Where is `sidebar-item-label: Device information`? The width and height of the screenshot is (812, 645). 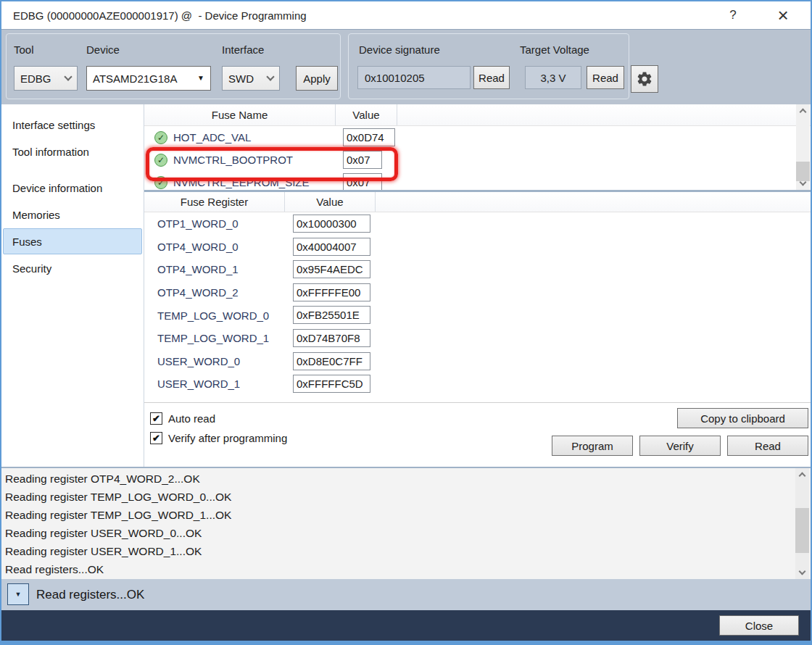
sidebar-item-label: Device information is located at coordinates (57, 188).